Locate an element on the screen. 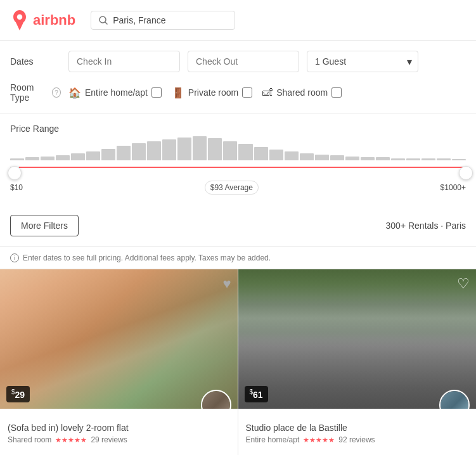  favorite-button-1: ♥ is located at coordinates (227, 284).